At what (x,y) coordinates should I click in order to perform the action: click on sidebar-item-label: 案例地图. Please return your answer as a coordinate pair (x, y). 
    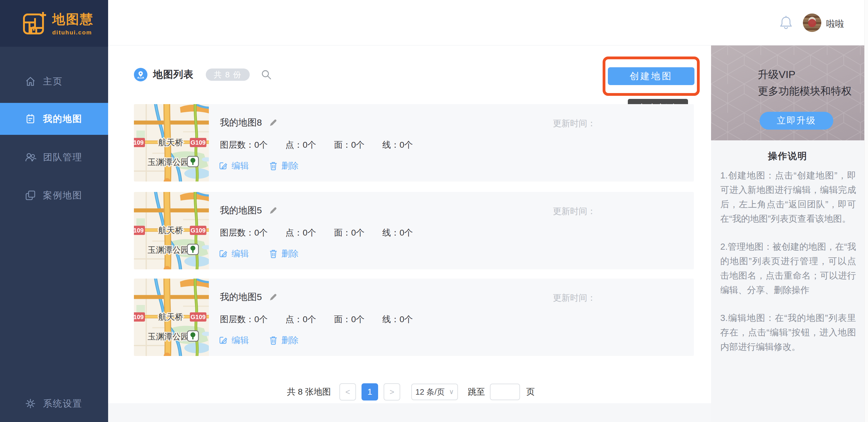
    Looking at the image, I should click on (63, 195).